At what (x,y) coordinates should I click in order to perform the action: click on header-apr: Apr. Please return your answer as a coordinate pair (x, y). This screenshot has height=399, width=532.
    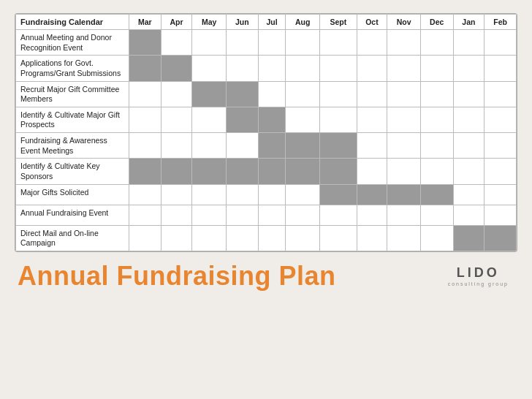
    Looking at the image, I should click on (177, 22).